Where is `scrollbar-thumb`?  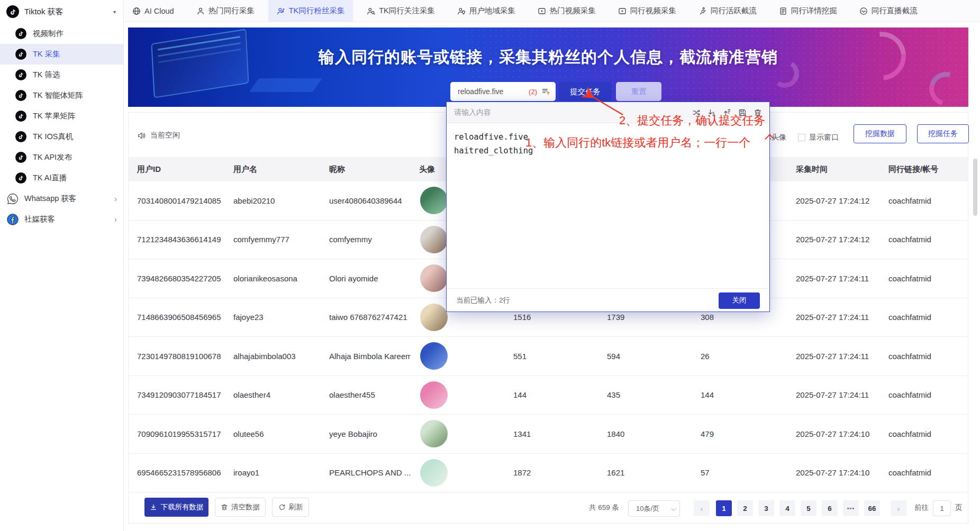
scrollbar-thumb is located at coordinates (975, 187).